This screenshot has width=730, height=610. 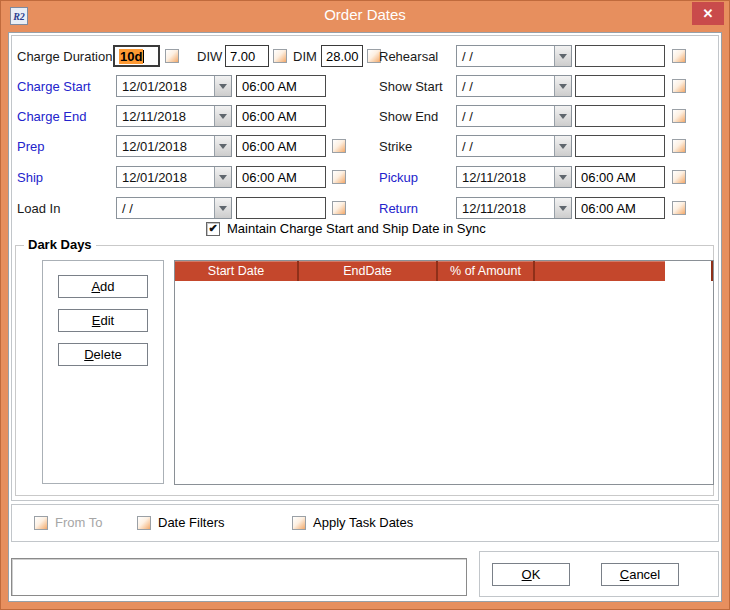 What do you see at coordinates (620, 116) in the screenshot?
I see `show-end-time-field` at bounding box center [620, 116].